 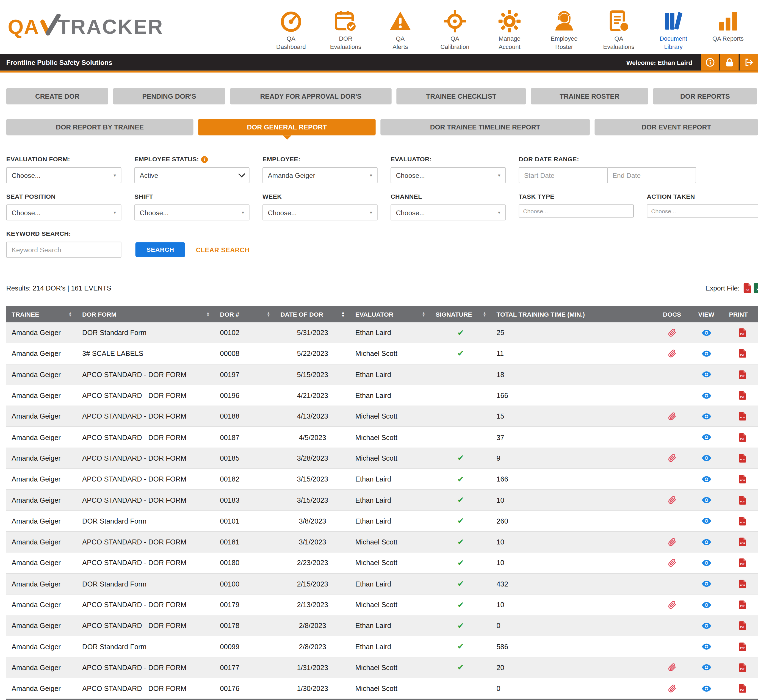 What do you see at coordinates (676, 127) in the screenshot?
I see `tab-dor-event-report: DOR EVENT REPORT` at bounding box center [676, 127].